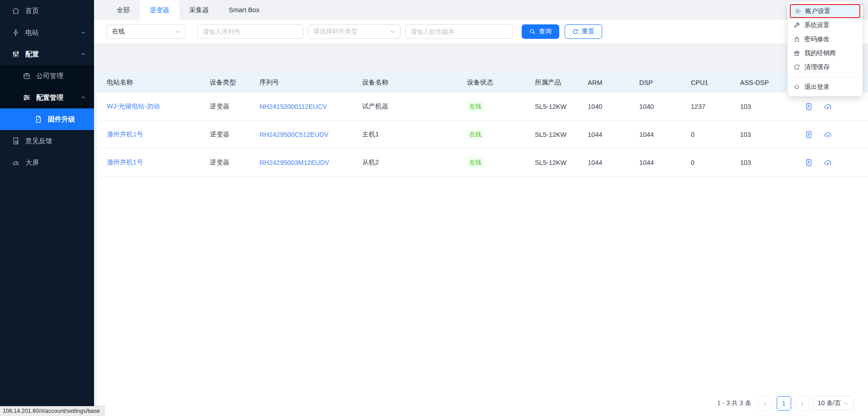  Describe the element at coordinates (47, 98) in the screenshot. I see `sidebar-item-config-mgmt: 配置管理` at that location.